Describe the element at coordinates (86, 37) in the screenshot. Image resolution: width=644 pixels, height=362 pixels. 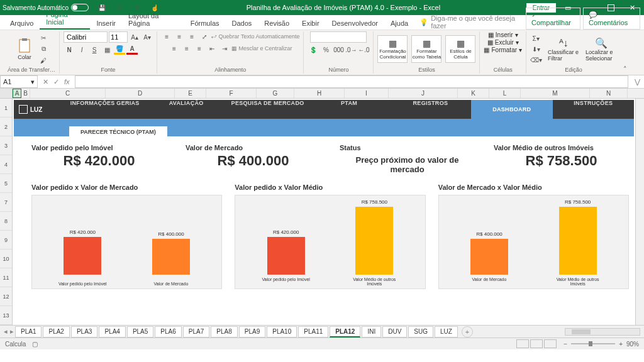
I see `font-name-combo` at that location.